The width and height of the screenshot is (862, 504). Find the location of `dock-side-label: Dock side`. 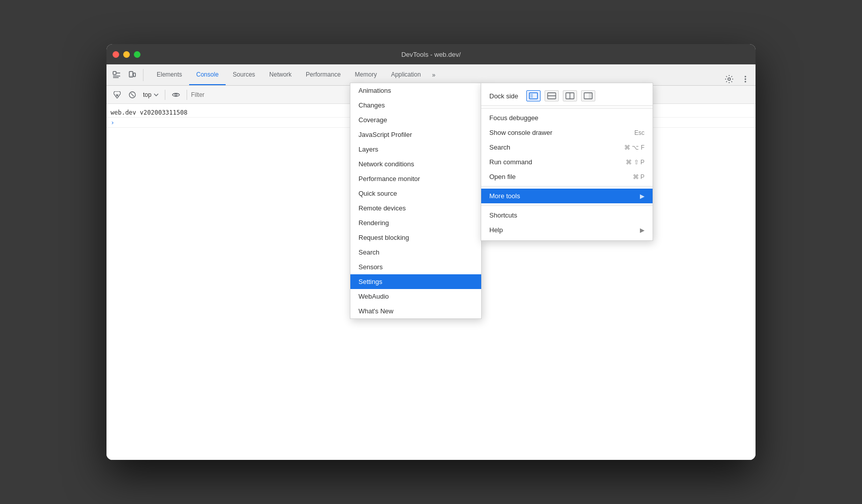

dock-side-label: Dock side is located at coordinates (504, 96).